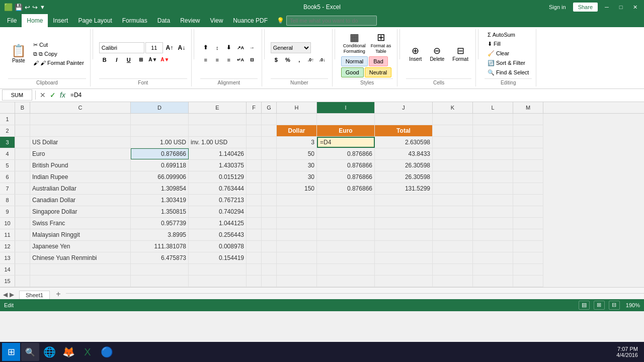  What do you see at coordinates (453, 281) in the screenshot?
I see `cell-k15` at bounding box center [453, 281].